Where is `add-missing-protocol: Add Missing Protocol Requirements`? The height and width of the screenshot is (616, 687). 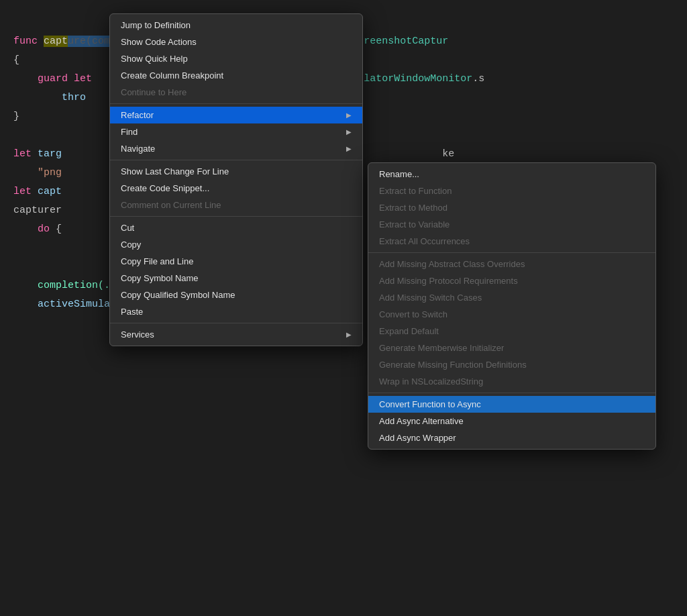
add-missing-protocol: Add Missing Protocol Requirements is located at coordinates (512, 280).